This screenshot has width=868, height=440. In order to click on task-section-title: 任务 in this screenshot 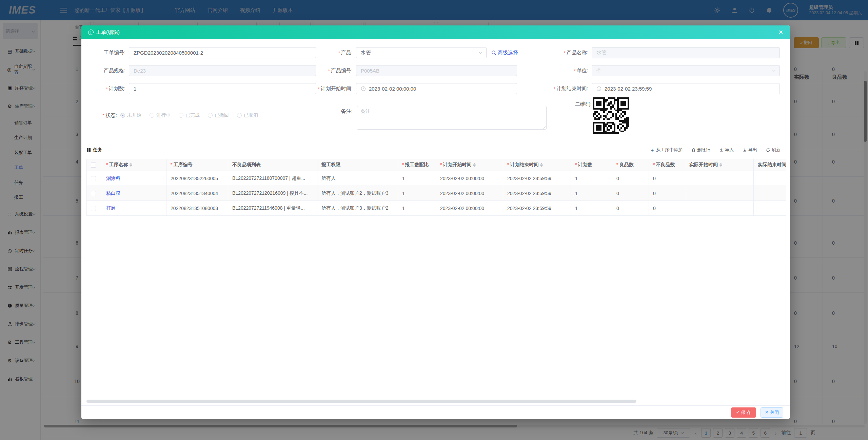, I will do `click(95, 150)`.